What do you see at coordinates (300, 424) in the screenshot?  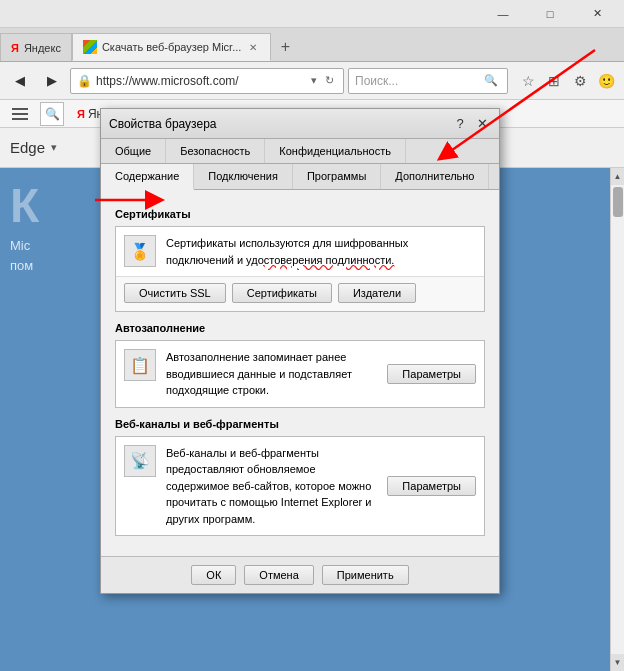 I see `webfeeds-section-header: Веб-каналы и веб-фрагменты` at bounding box center [300, 424].